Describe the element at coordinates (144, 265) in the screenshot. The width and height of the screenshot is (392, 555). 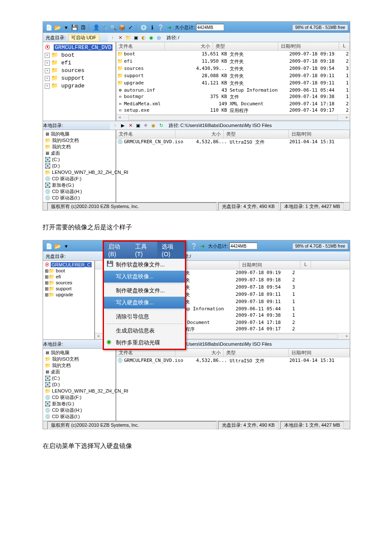
I see `mi-make-floppy: 💾制作软盘映像文件...` at that location.